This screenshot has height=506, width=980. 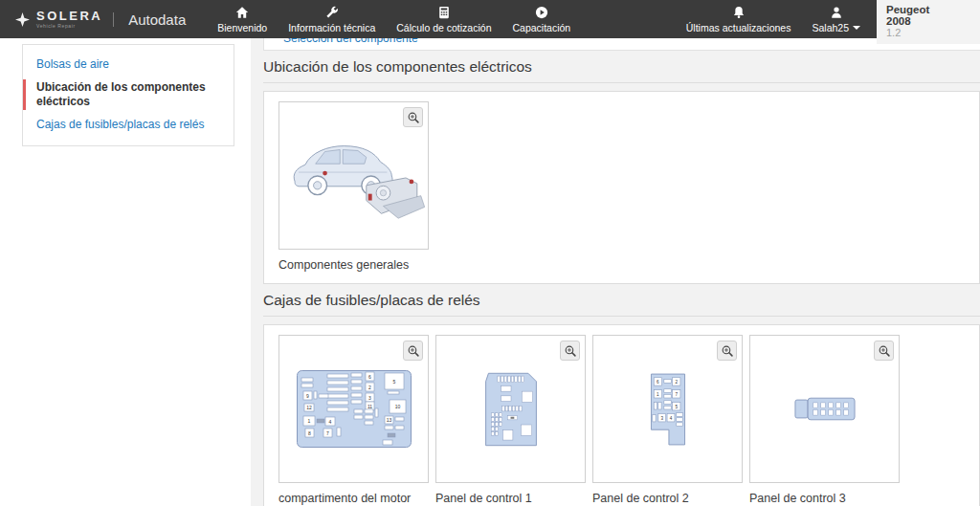 I want to click on card-label: Panel de control 1, so click(x=511, y=495).